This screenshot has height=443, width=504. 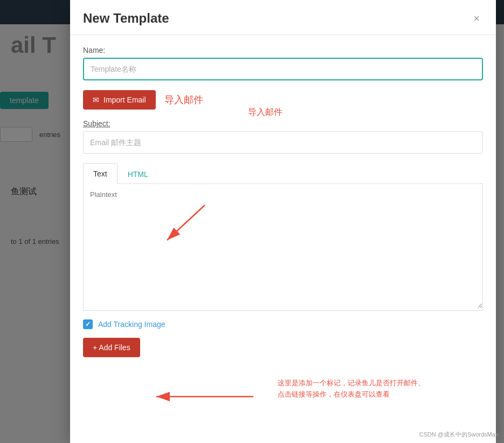 I want to click on name-field-group: Name:, so click(x=283, y=63).